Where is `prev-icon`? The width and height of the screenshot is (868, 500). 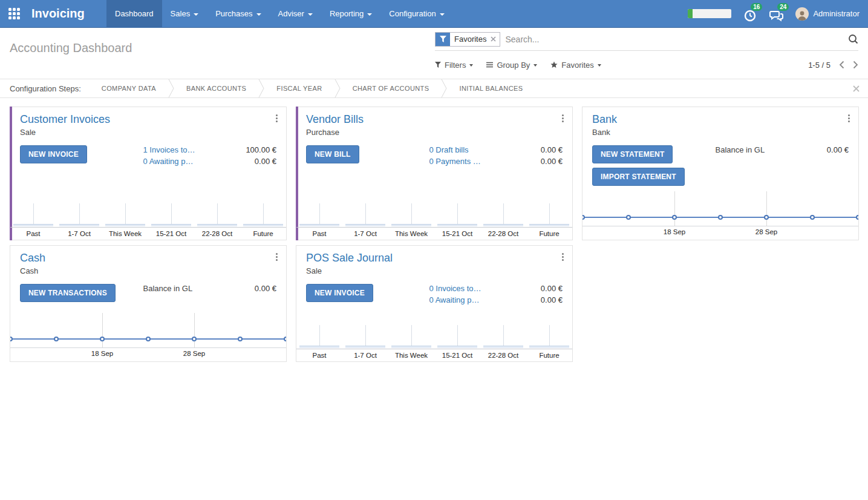
prev-icon is located at coordinates (842, 65).